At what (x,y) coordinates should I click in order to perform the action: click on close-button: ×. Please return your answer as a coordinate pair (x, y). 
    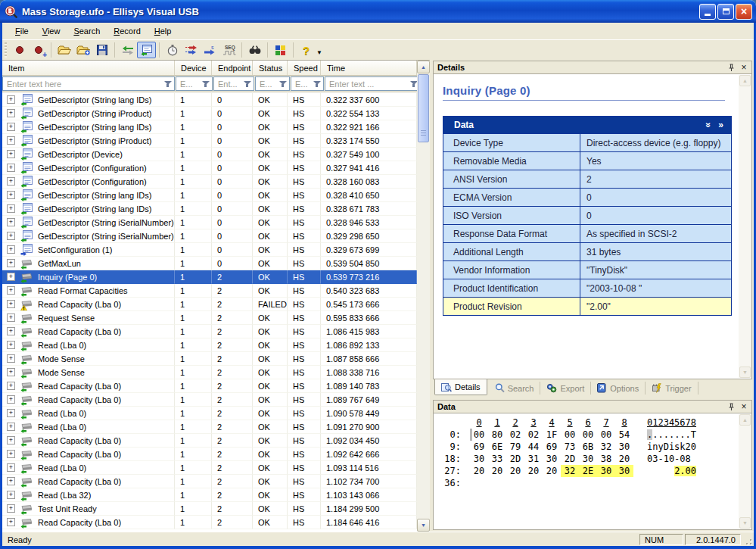
    Looking at the image, I should click on (744, 12).